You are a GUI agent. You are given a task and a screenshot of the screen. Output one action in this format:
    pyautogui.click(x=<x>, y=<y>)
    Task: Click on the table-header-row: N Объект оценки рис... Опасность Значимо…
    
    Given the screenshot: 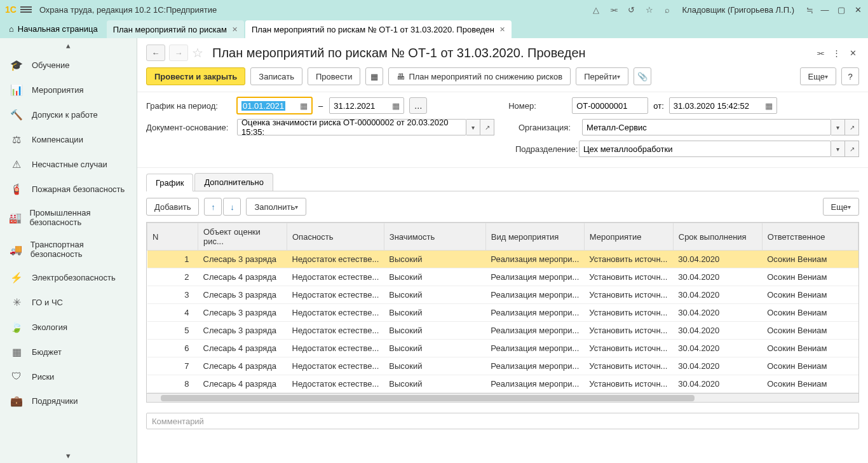 What is the action you would take?
    pyautogui.click(x=503, y=237)
    